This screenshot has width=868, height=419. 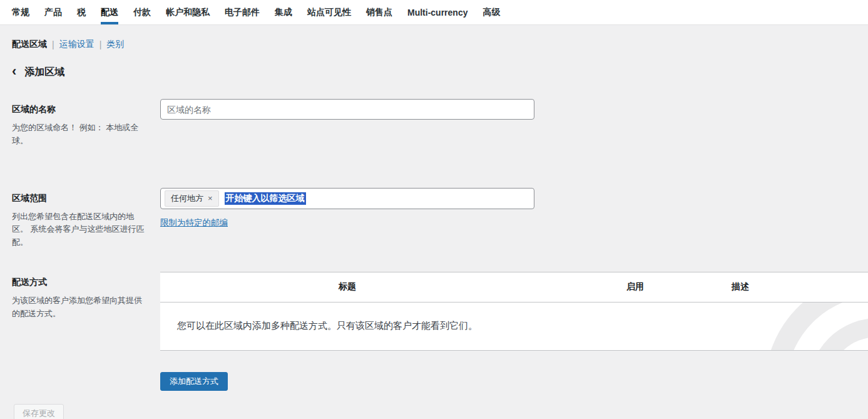 I want to click on tab-8: 集成, so click(x=283, y=13).